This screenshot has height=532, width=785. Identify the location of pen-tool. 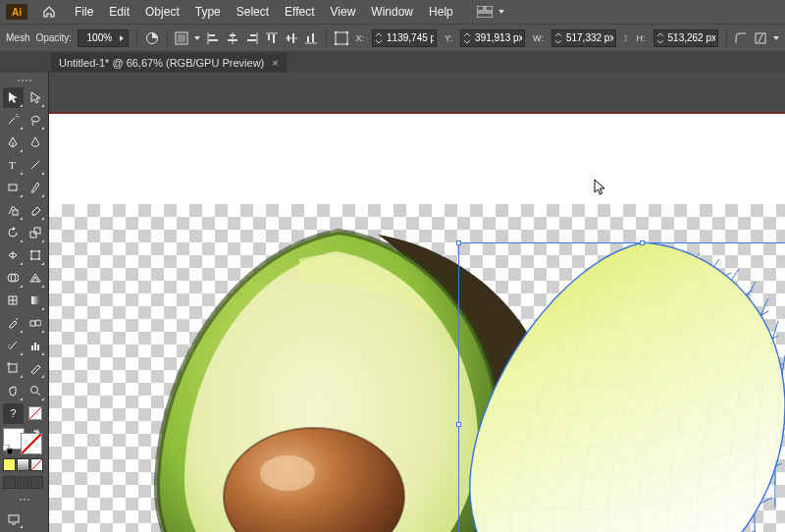
(14, 143).